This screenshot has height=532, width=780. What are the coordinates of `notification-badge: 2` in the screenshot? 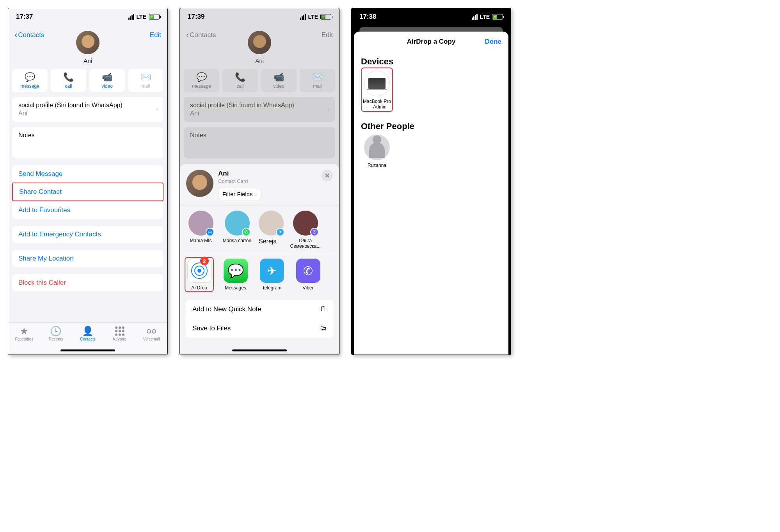 It's located at (204, 261).